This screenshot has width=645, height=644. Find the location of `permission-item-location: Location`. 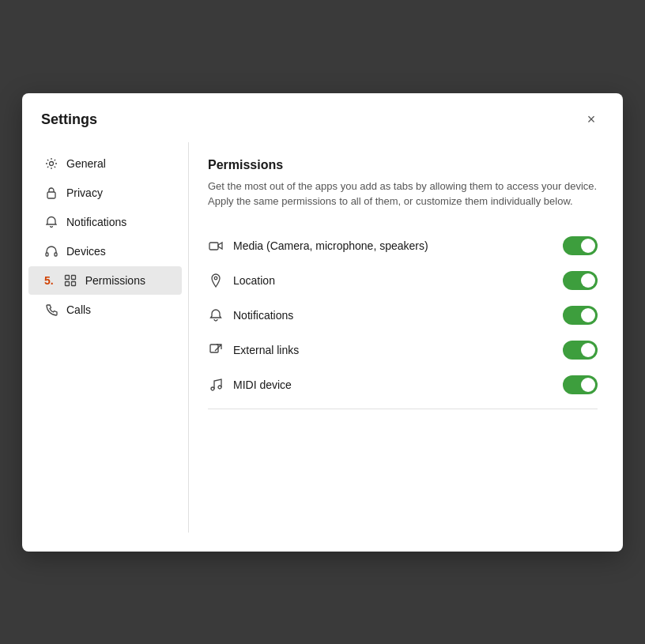

permission-item-location: Location is located at coordinates (403, 281).